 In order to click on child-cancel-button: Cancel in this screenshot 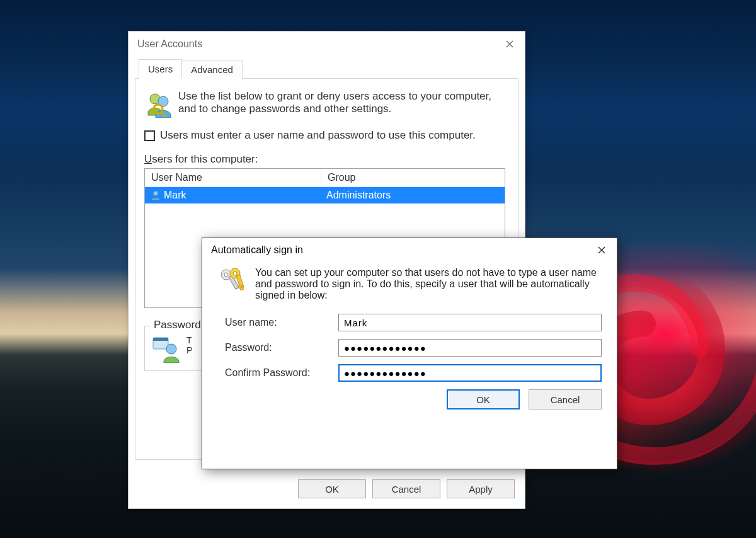, I will do `click(565, 399)`.